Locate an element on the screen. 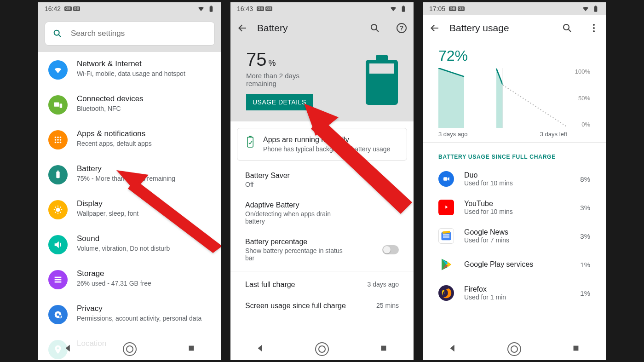 This screenshot has height=362, width=644. current-percentage: 72% is located at coordinates (514, 56).